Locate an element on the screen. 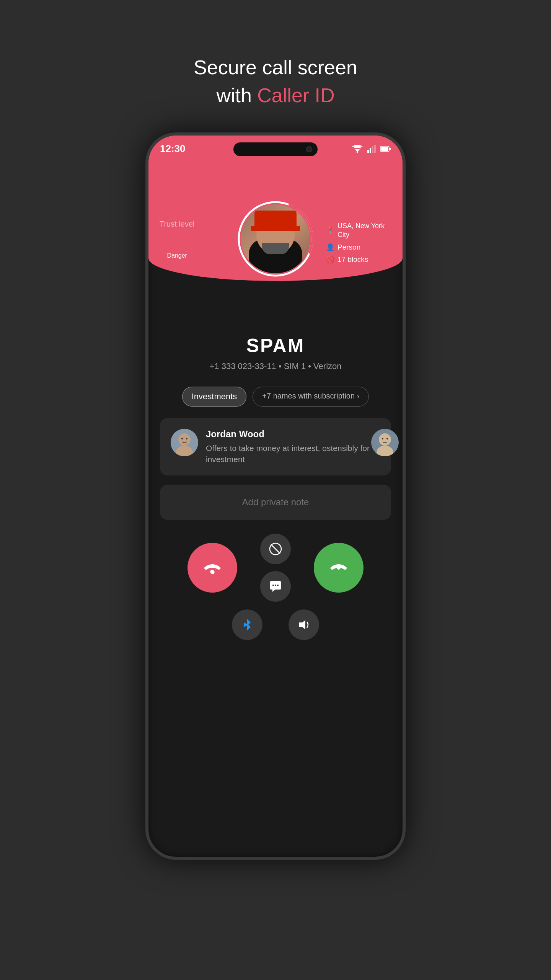 The height and width of the screenshot is (980, 551). message-button is located at coordinates (276, 586).